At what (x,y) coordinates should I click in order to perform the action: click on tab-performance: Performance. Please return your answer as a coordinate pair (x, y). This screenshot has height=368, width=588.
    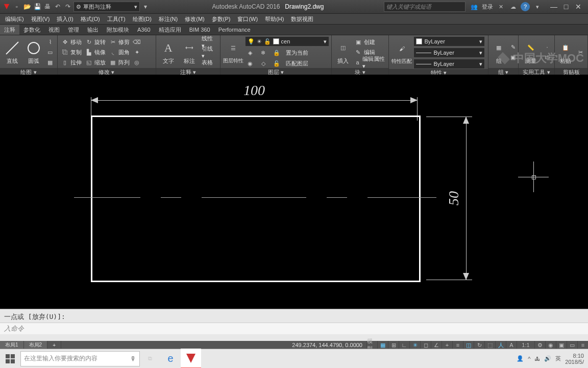
    Looking at the image, I should click on (235, 30).